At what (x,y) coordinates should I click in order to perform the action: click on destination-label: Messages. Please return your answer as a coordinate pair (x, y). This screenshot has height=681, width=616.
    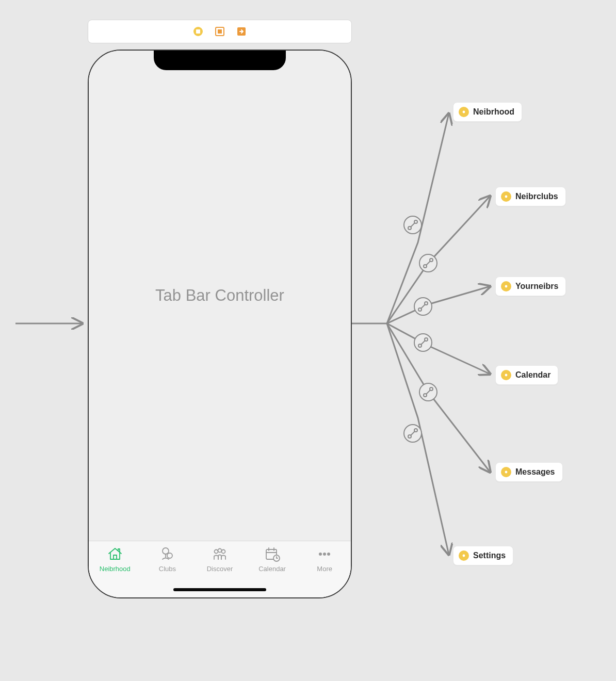
    Looking at the image, I should click on (536, 472).